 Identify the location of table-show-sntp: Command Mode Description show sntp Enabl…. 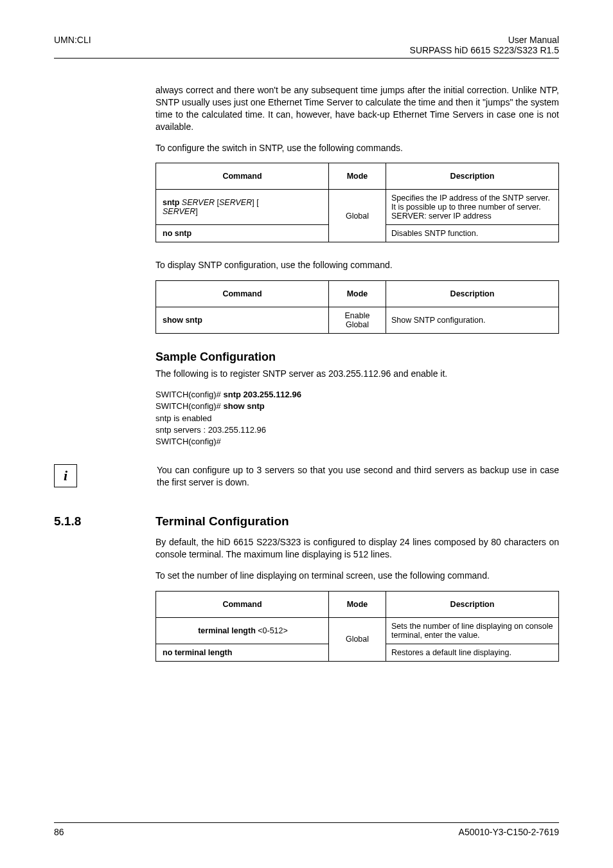
(357, 307).